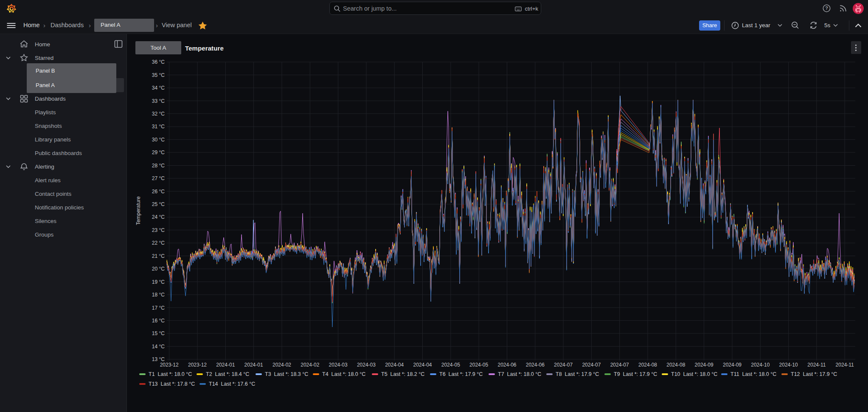 This screenshot has width=868, height=412. I want to click on svg-text: T5 Last *: 18.2 °C, so click(403, 374).